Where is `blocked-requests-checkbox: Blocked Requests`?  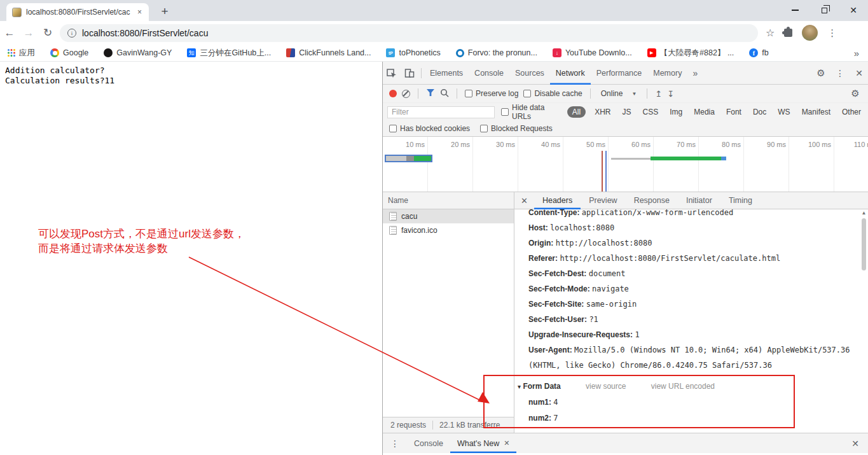
blocked-requests-checkbox: Blocked Requests is located at coordinates (516, 129).